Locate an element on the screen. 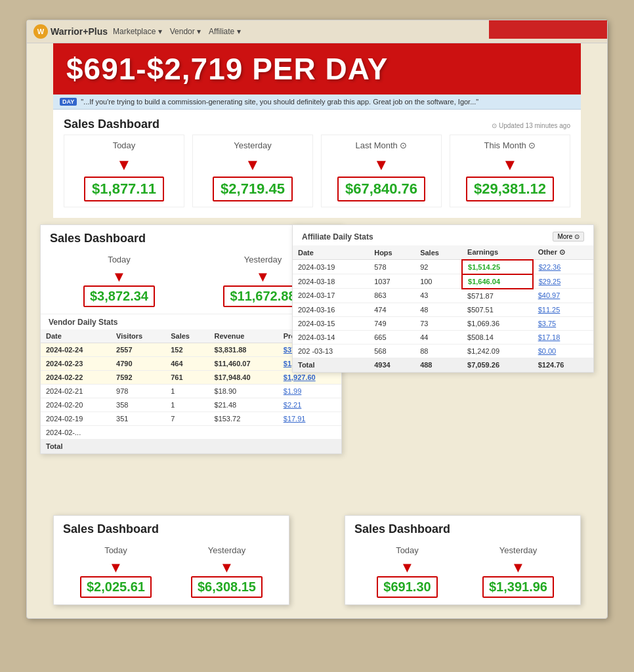 The image size is (634, 672). affiliate-table-row: 2024-03-14 665 44 $508.14 $17.18 is located at coordinates (443, 337).